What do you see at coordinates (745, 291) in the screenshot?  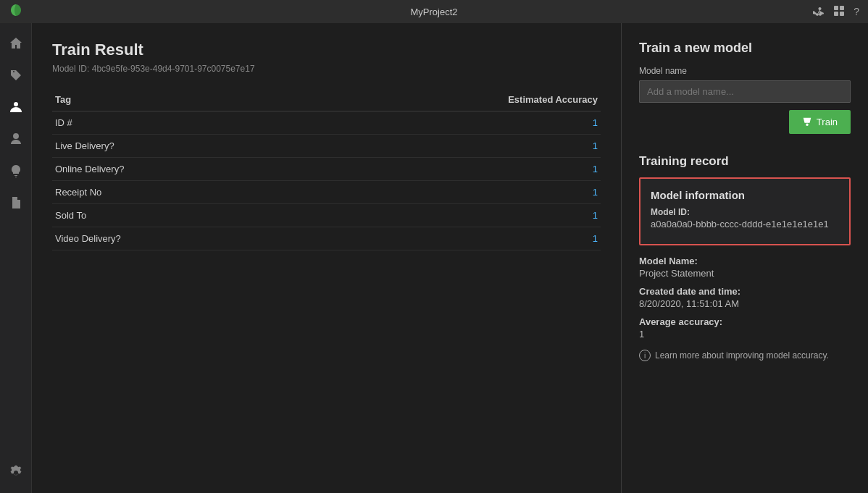 I see `created-date-label: Created date and time:` at bounding box center [745, 291].